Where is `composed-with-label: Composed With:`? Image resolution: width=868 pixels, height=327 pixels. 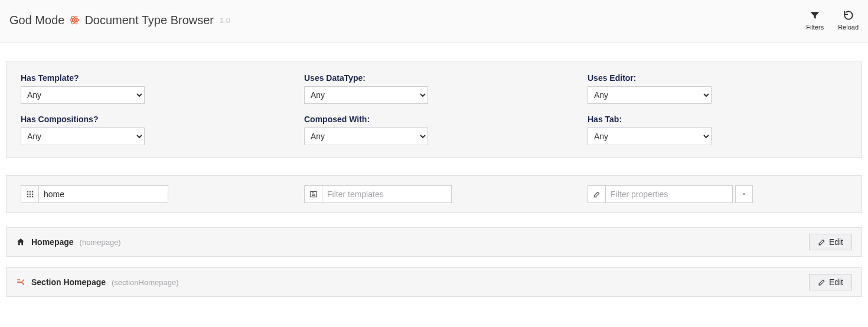 composed-with-label: Composed With: is located at coordinates (434, 119).